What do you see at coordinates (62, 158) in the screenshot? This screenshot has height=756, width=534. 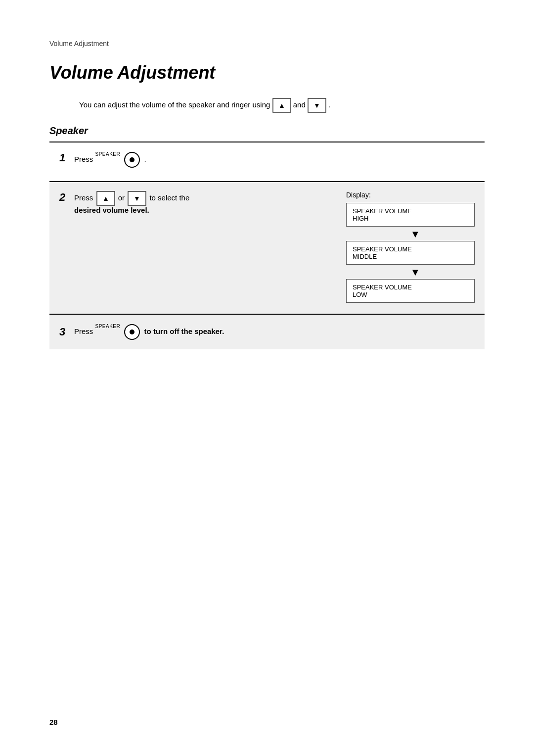 I see `step-1-number: 1` at bounding box center [62, 158].